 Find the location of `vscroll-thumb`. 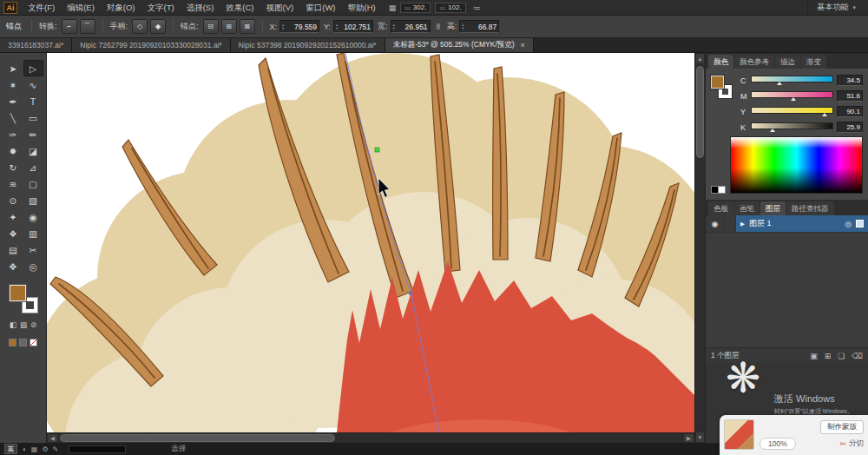

vscroll-thumb is located at coordinates (700, 112).